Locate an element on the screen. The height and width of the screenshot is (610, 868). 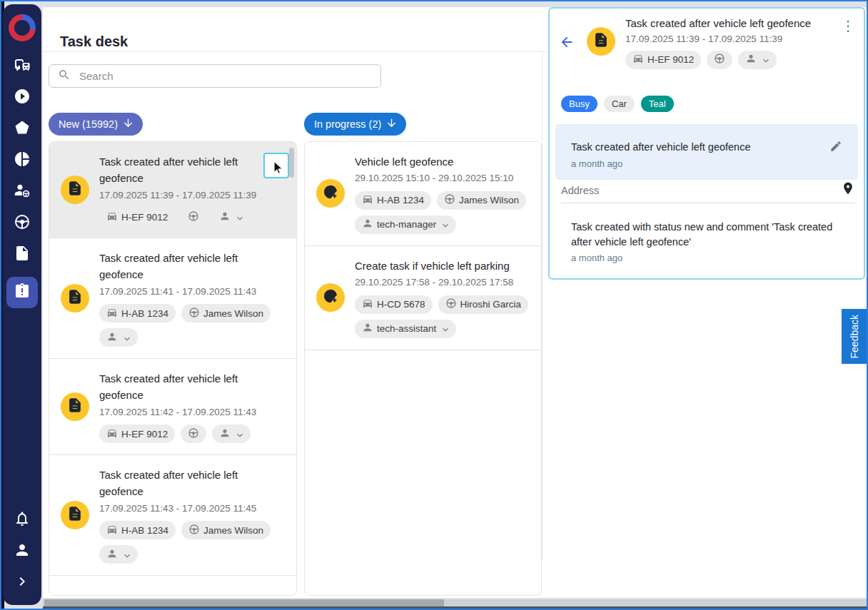
assignee-name: tech-assistant is located at coordinates (407, 328).